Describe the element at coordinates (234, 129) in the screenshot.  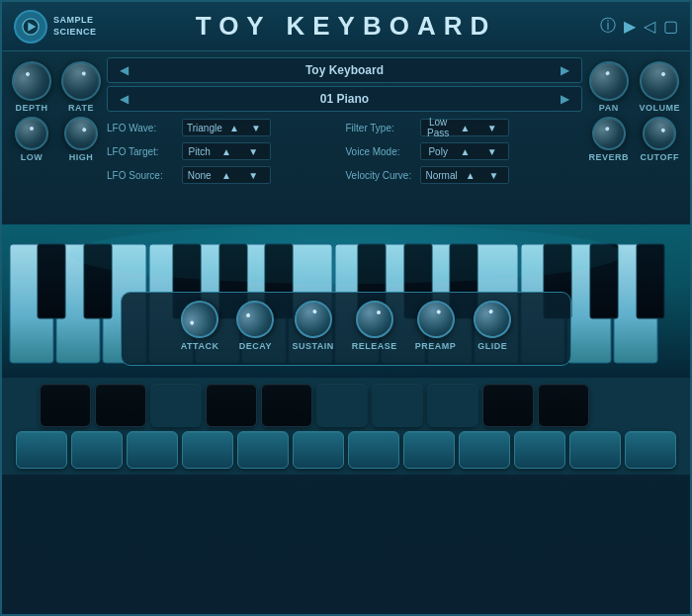
I see `lfo-wave-up-arrow: ▲` at that location.